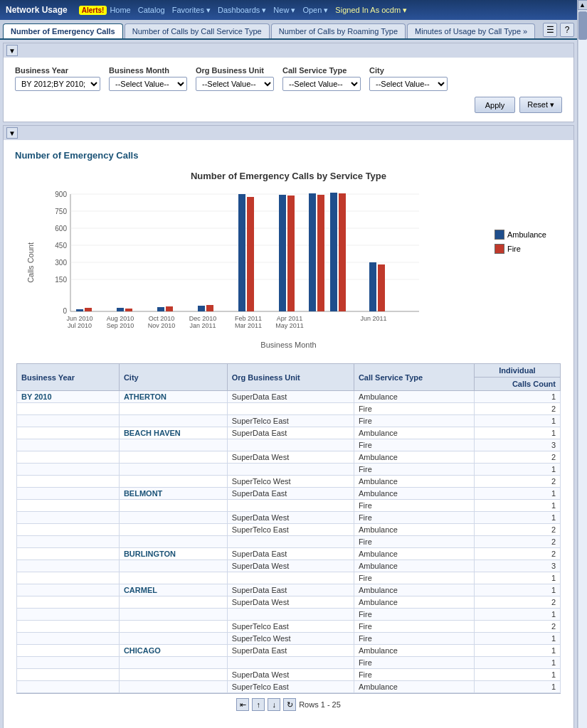 The image size is (587, 728). Describe the element at coordinates (289, 493) in the screenshot. I see `table-row: BELMONTSuperData EastAmbulance1` at that location.